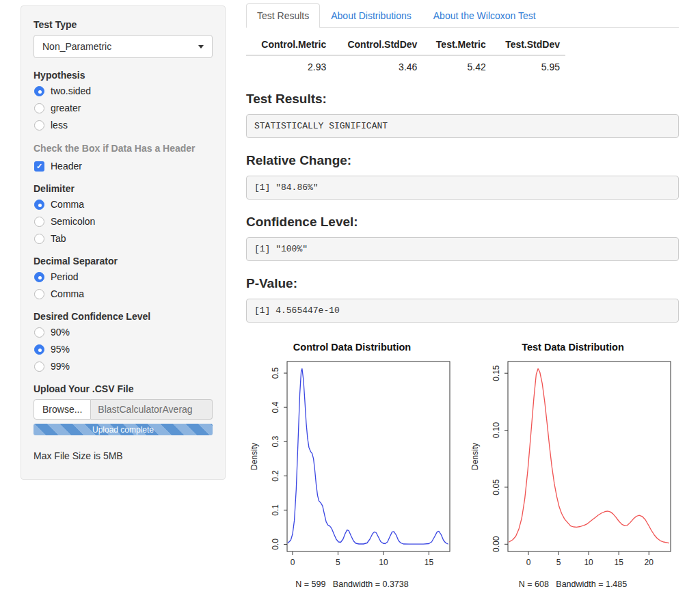 The image size is (700, 600). What do you see at coordinates (288, 66) in the screenshot?
I see `table-cell: 2.93` at bounding box center [288, 66].